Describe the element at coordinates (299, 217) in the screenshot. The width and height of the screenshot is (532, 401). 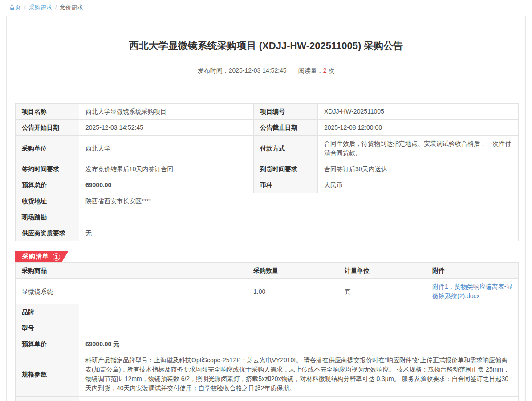
I see `site-survey-value` at that location.